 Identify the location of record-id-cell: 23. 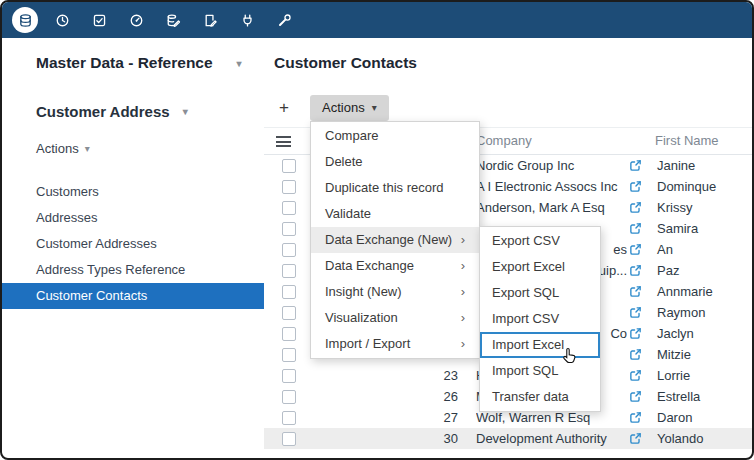
(379, 376).